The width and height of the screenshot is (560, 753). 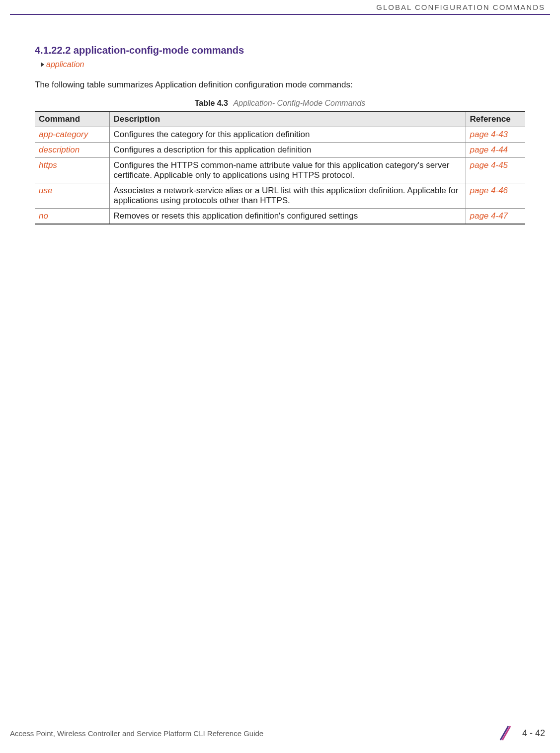 What do you see at coordinates (280, 168) in the screenshot?
I see `command-table: Command Description Reference app-catego…` at bounding box center [280, 168].